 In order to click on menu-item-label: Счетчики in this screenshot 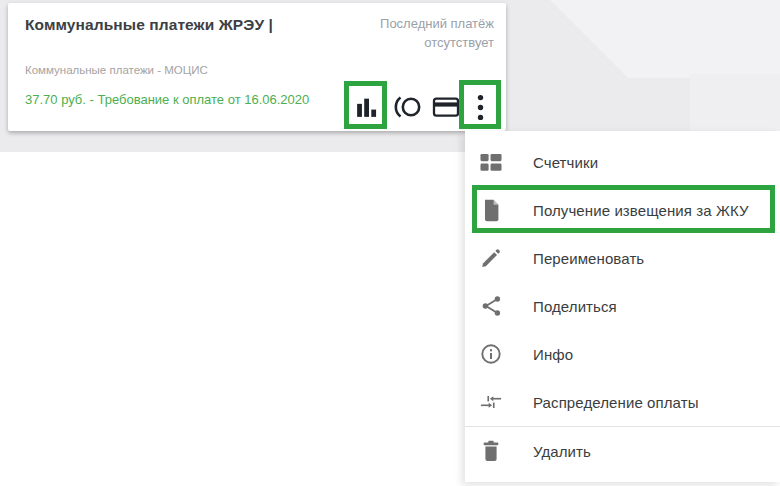, I will do `click(566, 162)`.